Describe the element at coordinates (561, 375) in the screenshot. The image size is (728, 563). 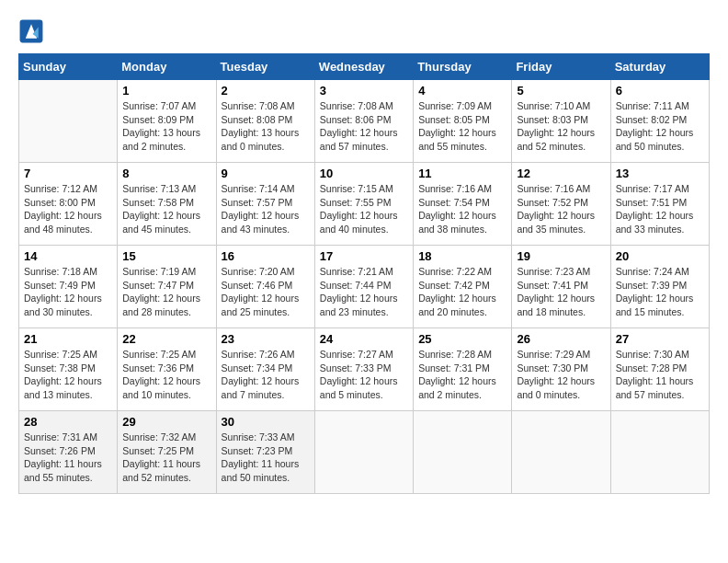
I see `day-info: Sunrise: 7:29 AM Sunset: 7:30 PM Dayligh…` at that location.